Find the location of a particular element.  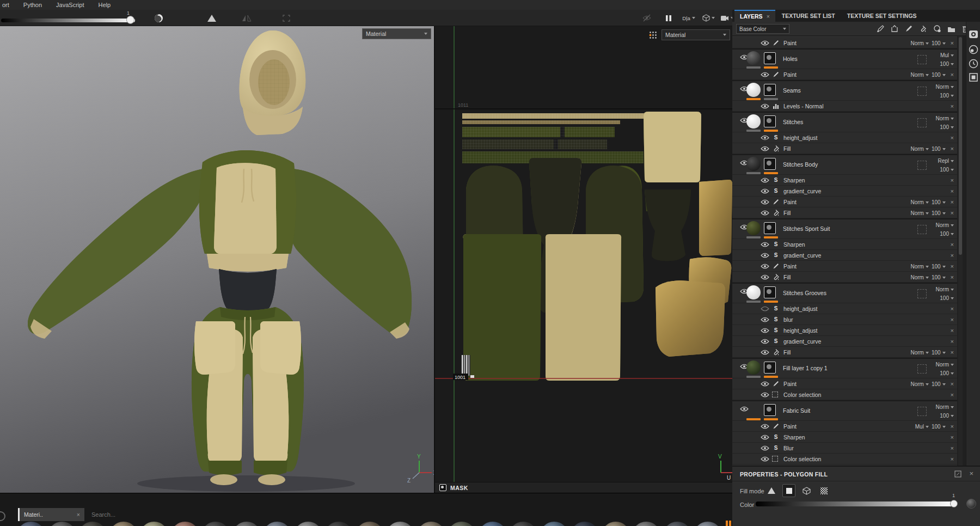

fill-mode-uv-chunk-button is located at coordinates (824, 491).